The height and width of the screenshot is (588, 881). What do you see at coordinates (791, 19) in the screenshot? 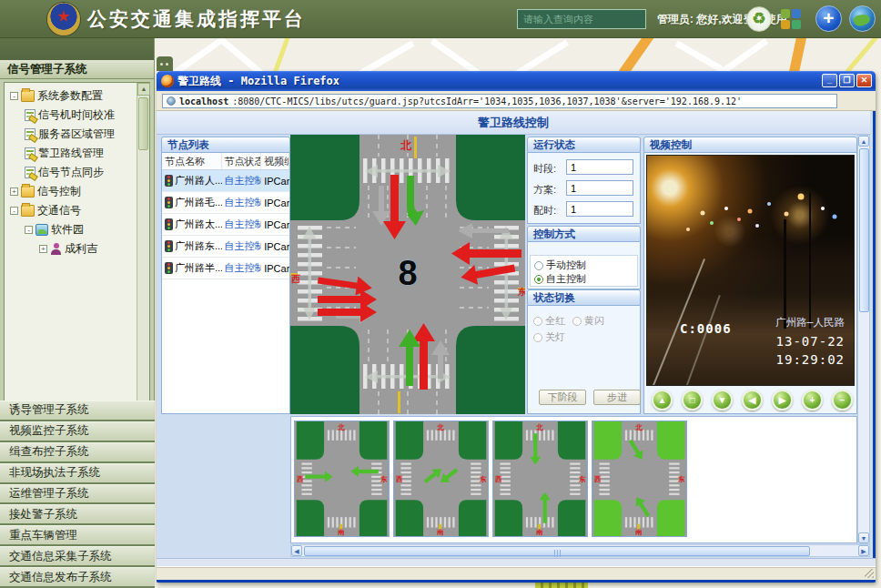
I see `apps-grid-icon` at bounding box center [791, 19].